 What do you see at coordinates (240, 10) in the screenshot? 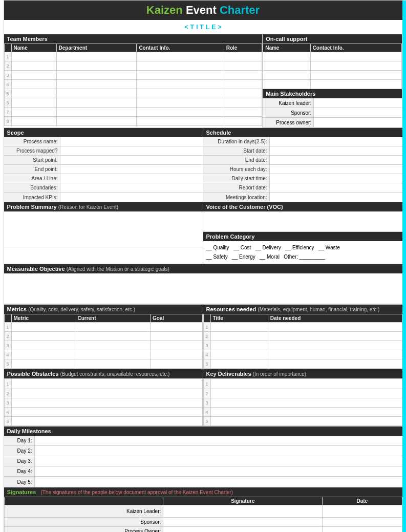
I see `title-charter: Charter` at bounding box center [240, 10].